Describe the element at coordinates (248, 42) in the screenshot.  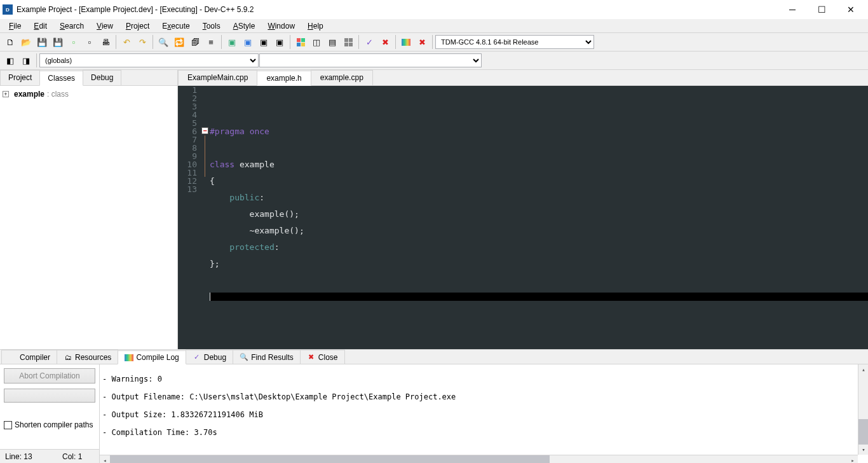
I see `run-button: ▣` at that location.